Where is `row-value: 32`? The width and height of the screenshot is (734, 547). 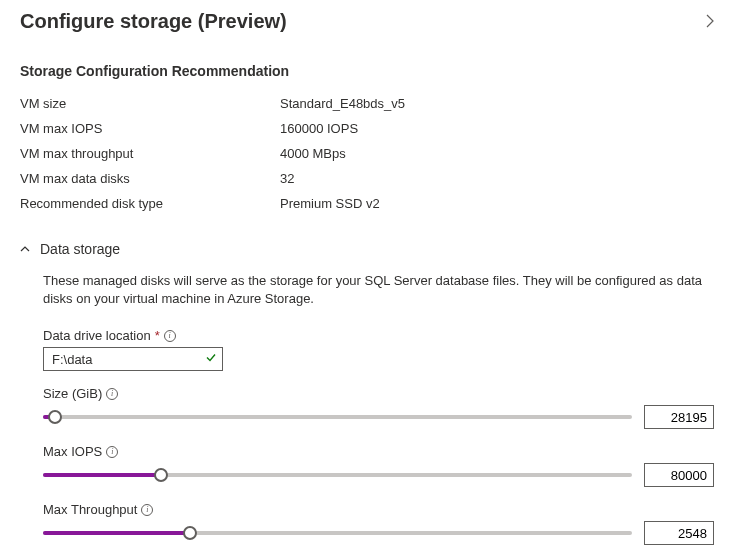 row-value: 32 is located at coordinates (287, 178).